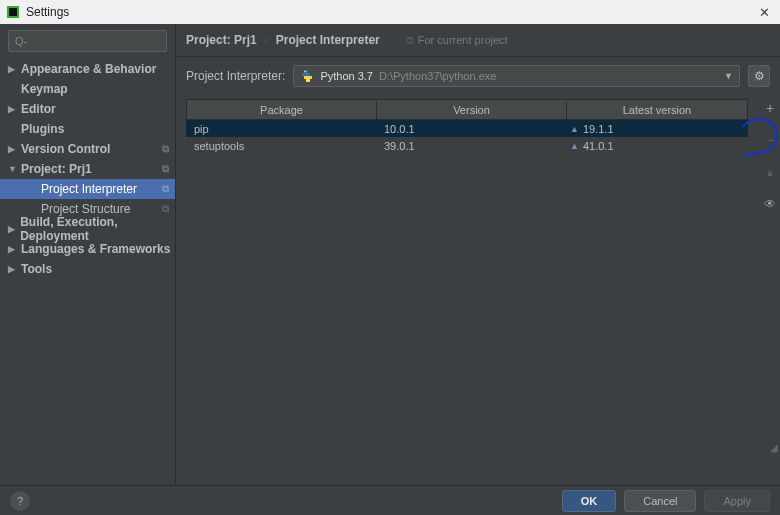 The image size is (780, 515). What do you see at coordinates (471, 146) in the screenshot?
I see `cell-version: 39.0.1` at bounding box center [471, 146].